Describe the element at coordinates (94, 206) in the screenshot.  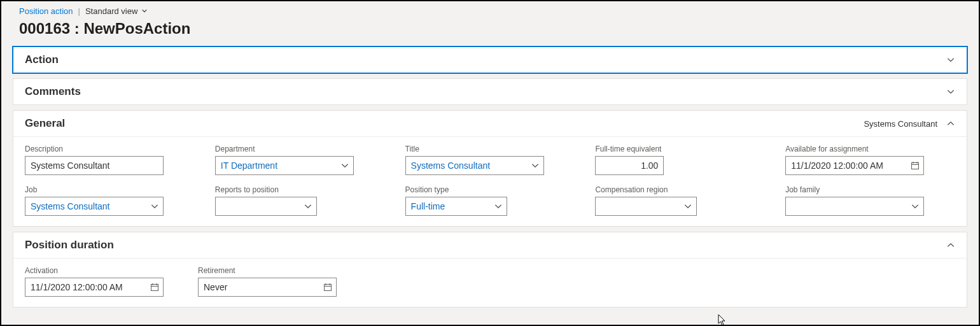
I see `job-lookup` at that location.